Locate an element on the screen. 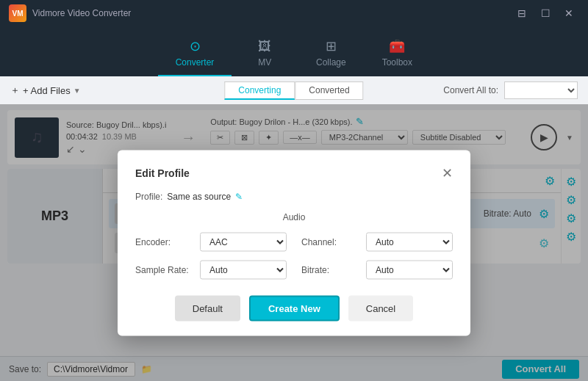 This screenshot has width=588, height=381. mv-icon: 🖼 is located at coordinates (265, 47).